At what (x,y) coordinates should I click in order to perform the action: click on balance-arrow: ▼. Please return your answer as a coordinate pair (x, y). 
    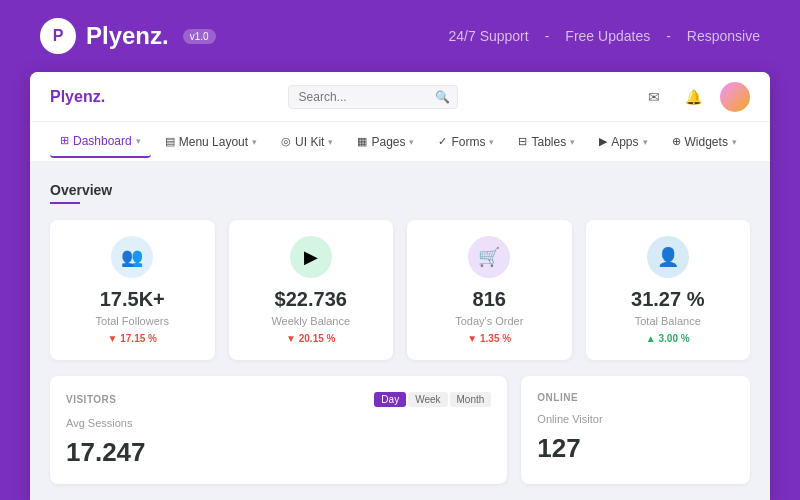
    Looking at the image, I should click on (292, 338).